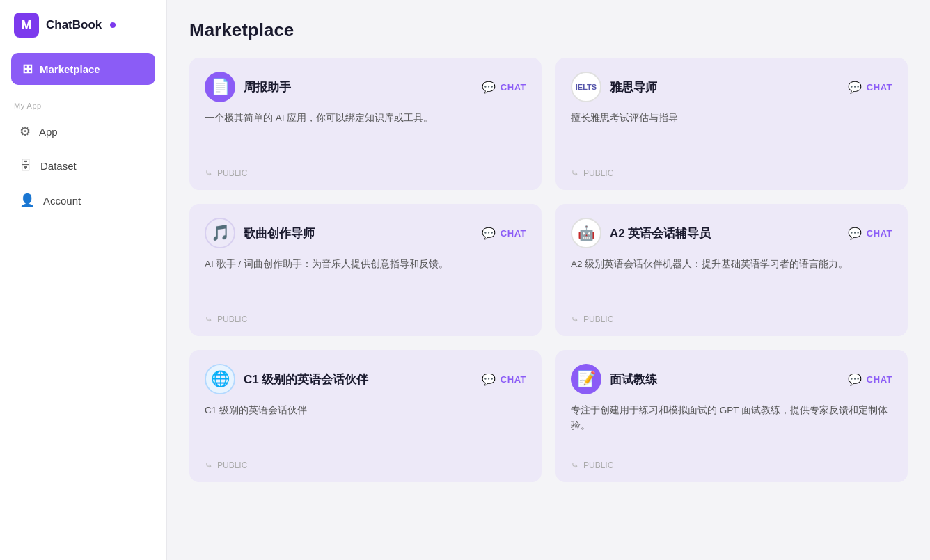  What do you see at coordinates (365, 134) in the screenshot?
I see `weekly-report-desc: 一个极其简单的 AI 应用，你可以绑定知识库或工具。` at bounding box center [365, 134].